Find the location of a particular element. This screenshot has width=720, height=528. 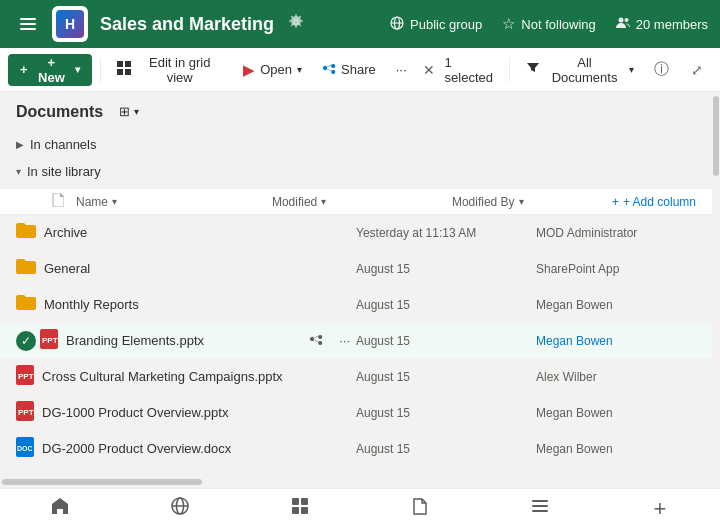

site-library-chevron-icon: ▾ is located at coordinates (18, 172).